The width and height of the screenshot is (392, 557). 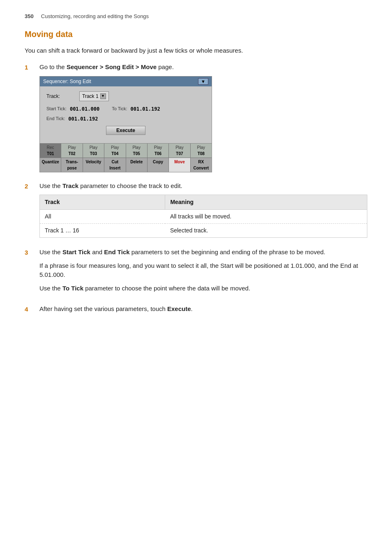 What do you see at coordinates (103, 202) in the screenshot?
I see `table-header-track: Track` at bounding box center [103, 202].